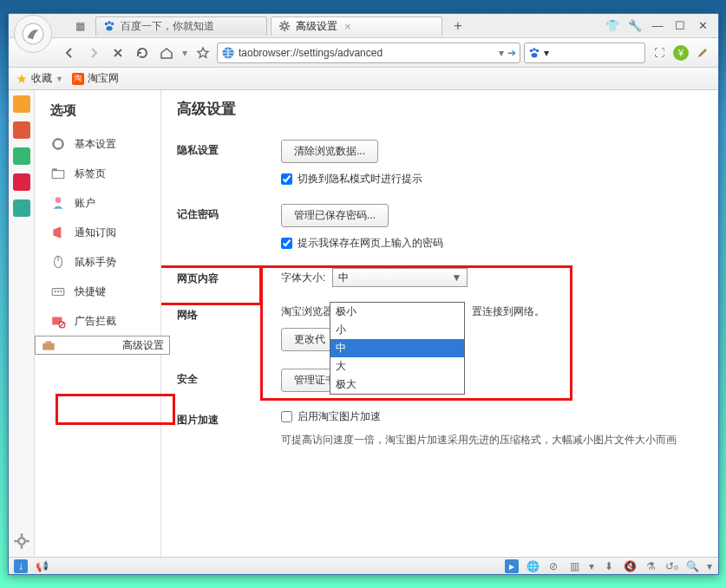 This screenshot has width=726, height=588. Describe the element at coordinates (659, 53) in the screenshot. I see `fullscreen-icon: ⛶` at that location.